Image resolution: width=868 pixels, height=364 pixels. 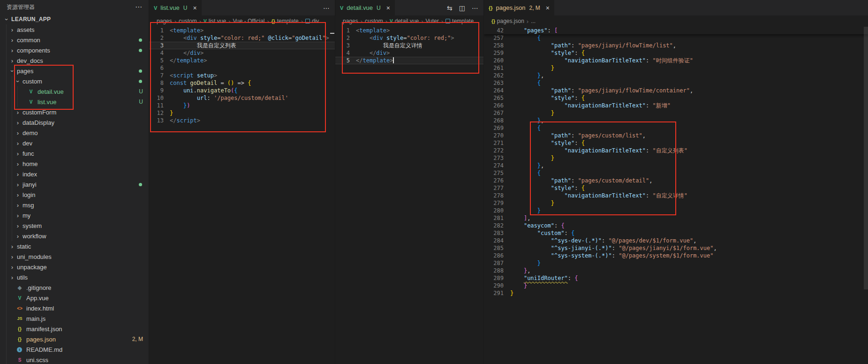 What do you see at coordinates (74, 71) in the screenshot?
I see `tree-item-pages: ›pages` at bounding box center [74, 71].